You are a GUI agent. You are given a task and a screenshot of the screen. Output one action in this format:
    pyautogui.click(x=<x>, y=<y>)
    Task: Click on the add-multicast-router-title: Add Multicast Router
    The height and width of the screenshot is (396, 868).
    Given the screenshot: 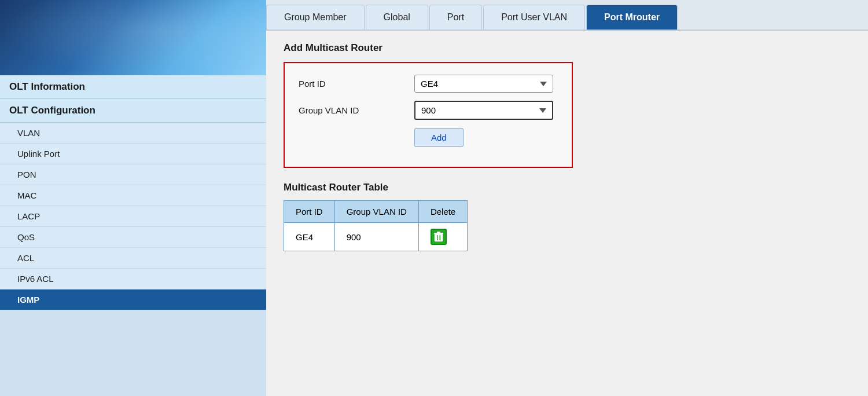 What is the action you would take?
    pyautogui.click(x=567, y=48)
    